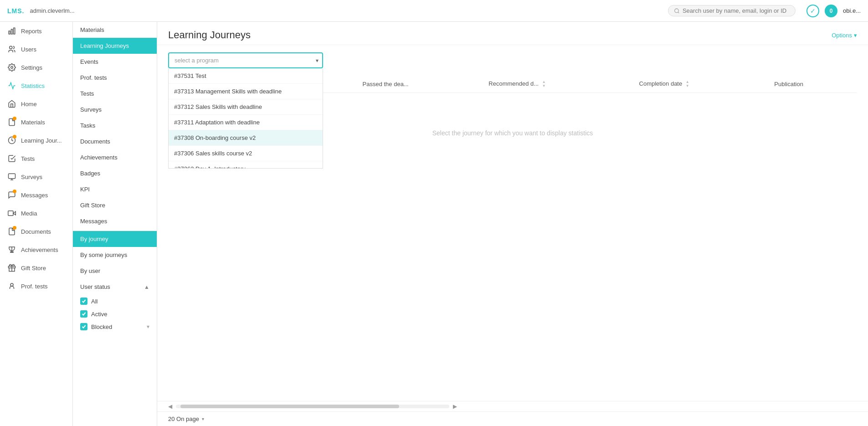 This screenshot has width=868, height=426. Describe the element at coordinates (36, 31) in the screenshot. I see `sidebar-item-reports: Reports` at that location.